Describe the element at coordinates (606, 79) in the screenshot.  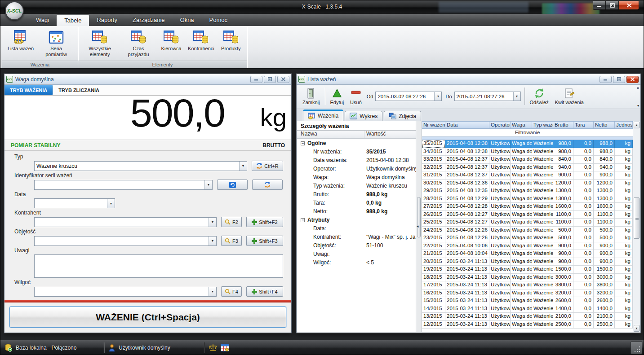
I see `list-minimize-button` at that location.